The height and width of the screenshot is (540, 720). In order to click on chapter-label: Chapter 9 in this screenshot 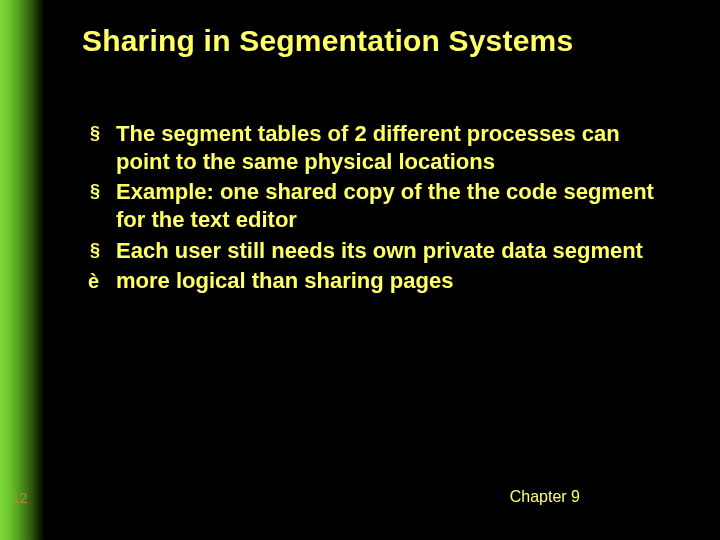, I will do `click(545, 497)`.